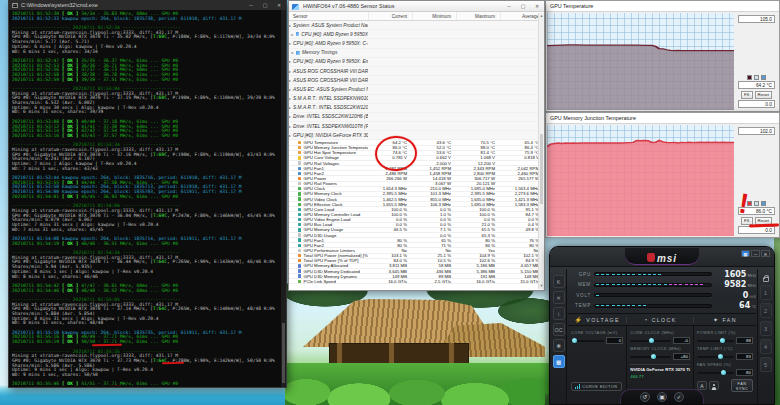 Image resolution: width=780 pixels, height=405 pixels. I want to click on profile-button-1: 1, so click(766, 292).